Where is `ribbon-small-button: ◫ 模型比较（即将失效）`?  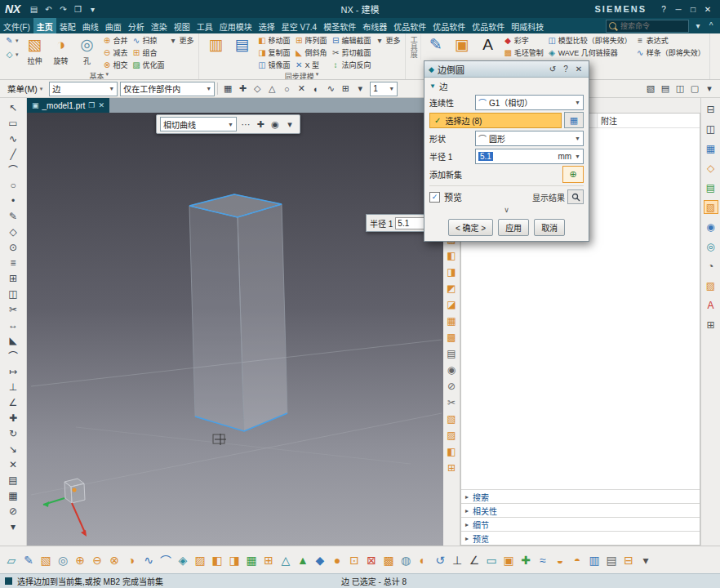 ribbon-small-button: ◫ 模型比较（即将失效） is located at coordinates (589, 41).